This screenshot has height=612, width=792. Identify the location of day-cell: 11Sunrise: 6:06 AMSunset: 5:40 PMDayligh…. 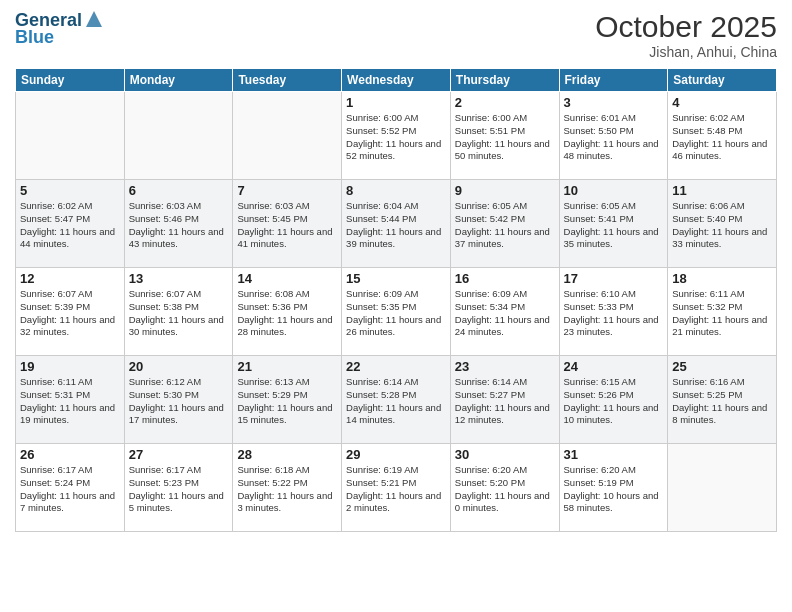
(722, 224).